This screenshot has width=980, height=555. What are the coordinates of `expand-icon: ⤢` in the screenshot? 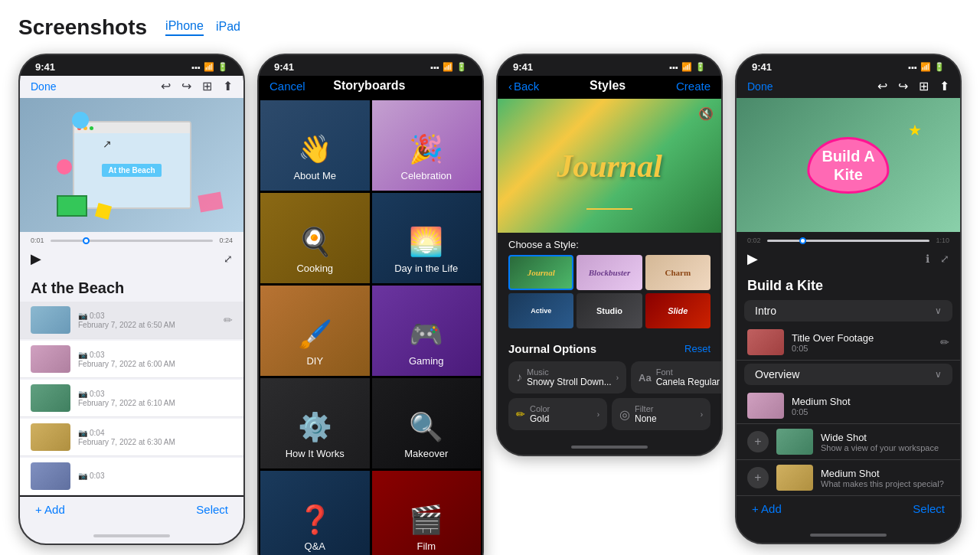 It's located at (945, 259).